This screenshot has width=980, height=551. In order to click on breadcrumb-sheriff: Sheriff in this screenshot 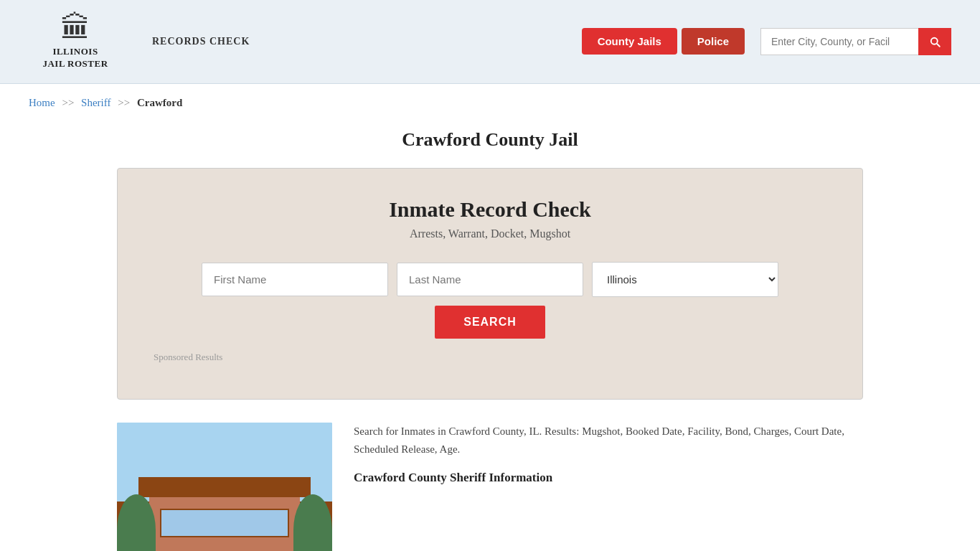, I will do `click(96, 103)`.